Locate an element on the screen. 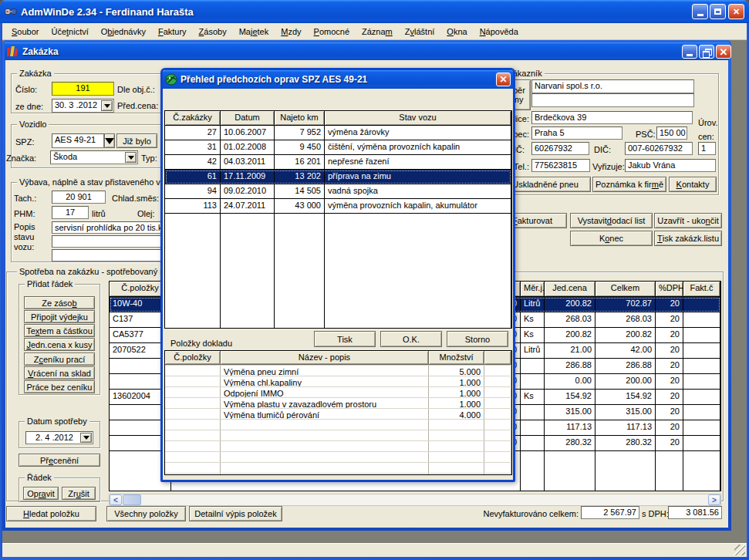 The width and height of the screenshot is (749, 560). child-restore-button is located at coordinates (707, 52).